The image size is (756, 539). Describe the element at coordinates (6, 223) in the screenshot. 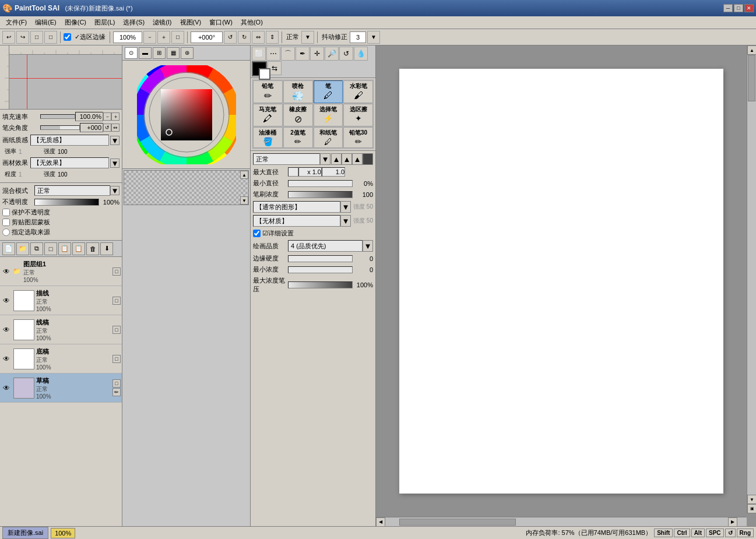

I see `clip-mask-checkbox` at that location.